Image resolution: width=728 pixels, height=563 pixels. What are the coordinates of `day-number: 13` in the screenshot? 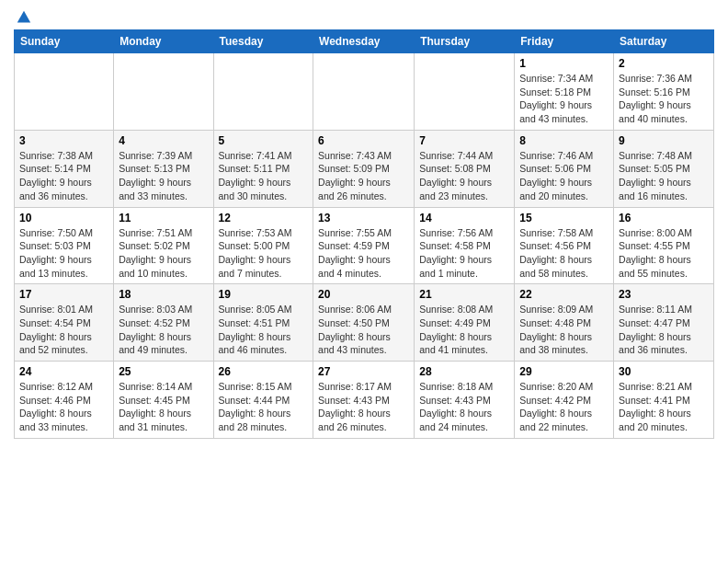 It's located at (364, 218).